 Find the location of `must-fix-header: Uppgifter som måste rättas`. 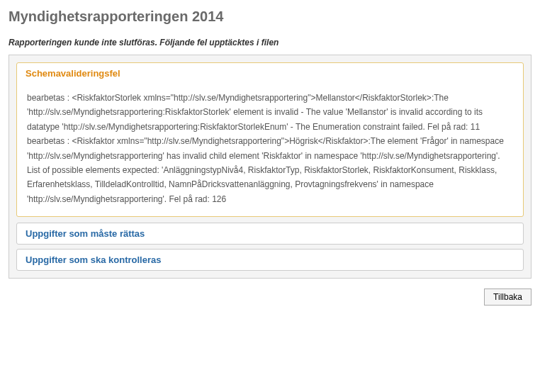

must-fix-header: Uppgifter som måste rättas is located at coordinates (270, 234).